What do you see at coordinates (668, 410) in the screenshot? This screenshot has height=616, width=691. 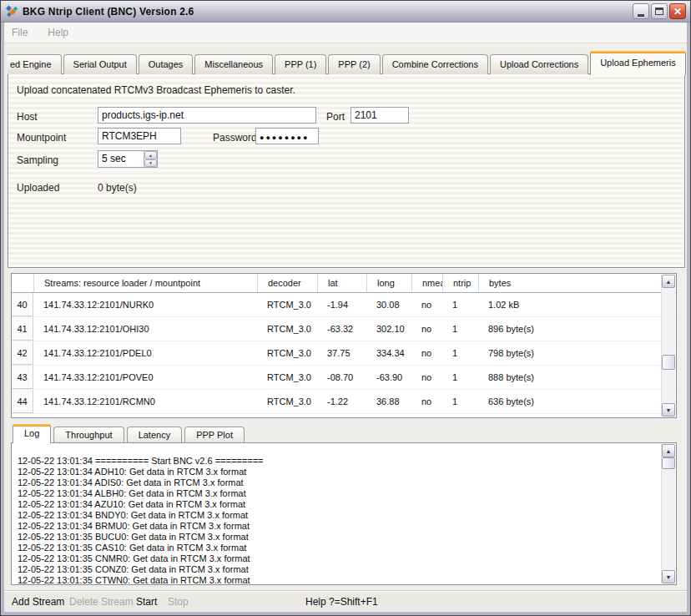 I see `streams-scroll-down-button: ▼` at bounding box center [668, 410].